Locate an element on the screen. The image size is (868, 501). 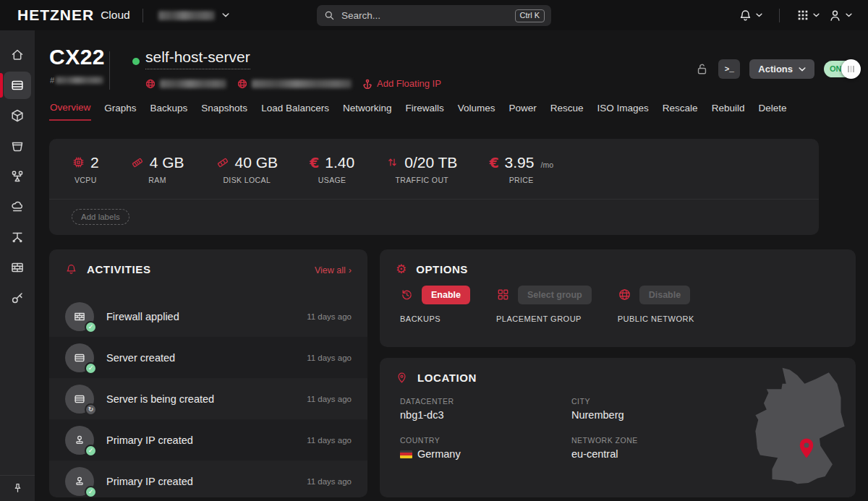
apps-menu is located at coordinates (808, 15).